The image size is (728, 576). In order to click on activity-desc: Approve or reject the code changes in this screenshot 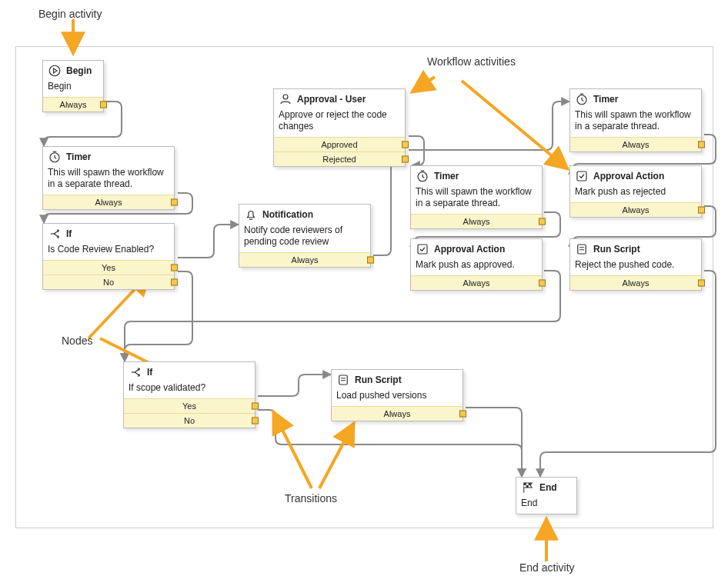, I will do `click(339, 122)`.